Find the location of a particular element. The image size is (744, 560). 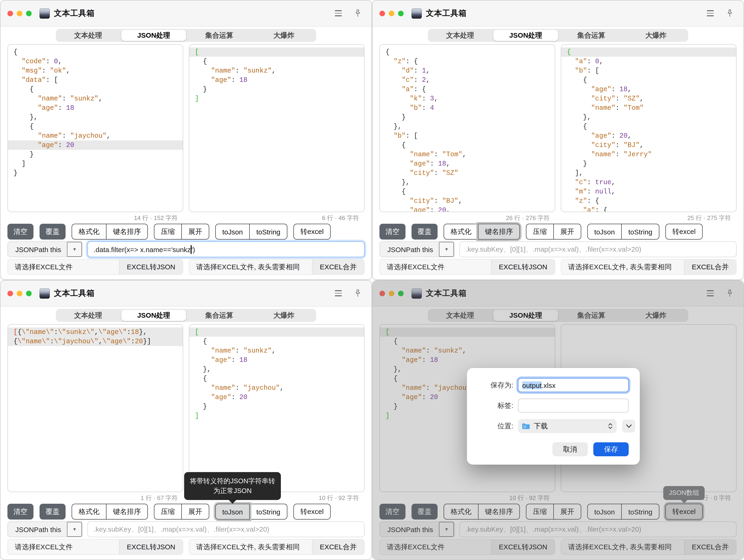

json-input-editor: { "code": 0, "msg": "ok", "data": [ { "n… is located at coordinates (96, 128).